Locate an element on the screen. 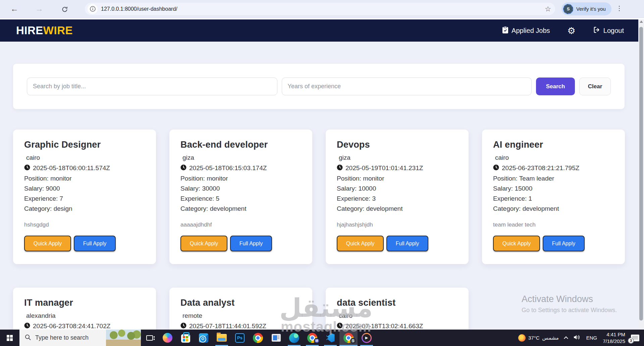 The image size is (644, 346). language-indicator: ENG is located at coordinates (592, 338).